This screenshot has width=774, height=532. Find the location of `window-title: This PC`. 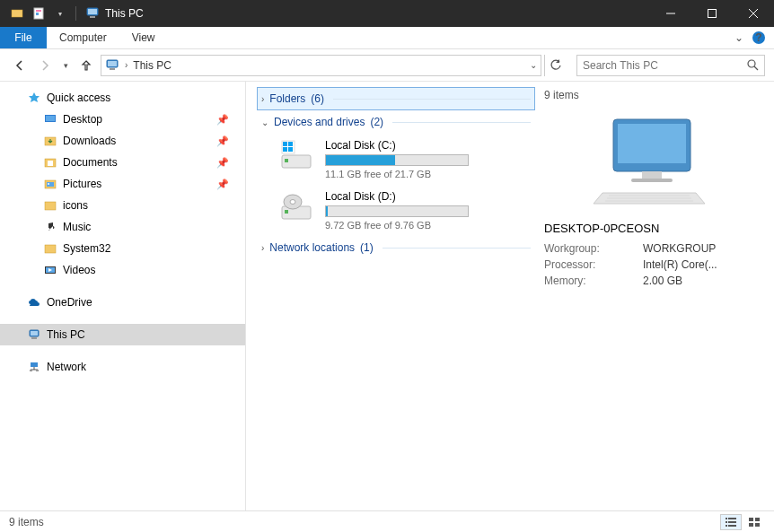

window-title: This PC is located at coordinates (124, 13).